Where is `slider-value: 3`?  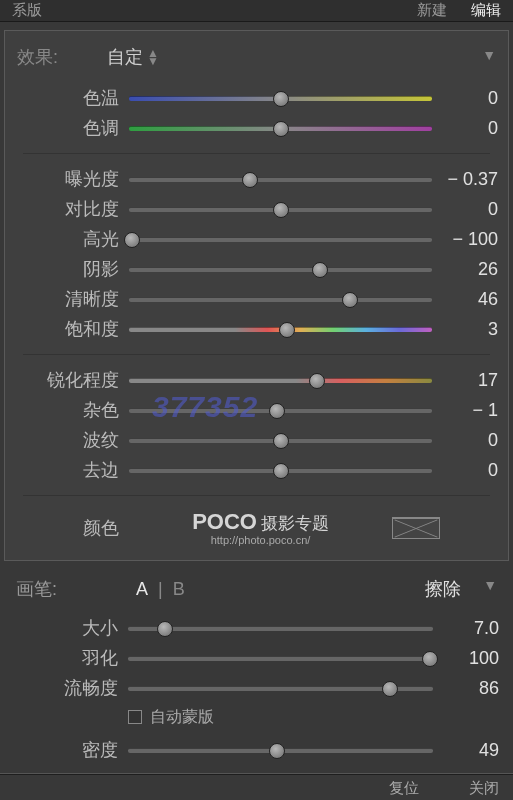
slider-value: 3 is located at coordinates (465, 330).